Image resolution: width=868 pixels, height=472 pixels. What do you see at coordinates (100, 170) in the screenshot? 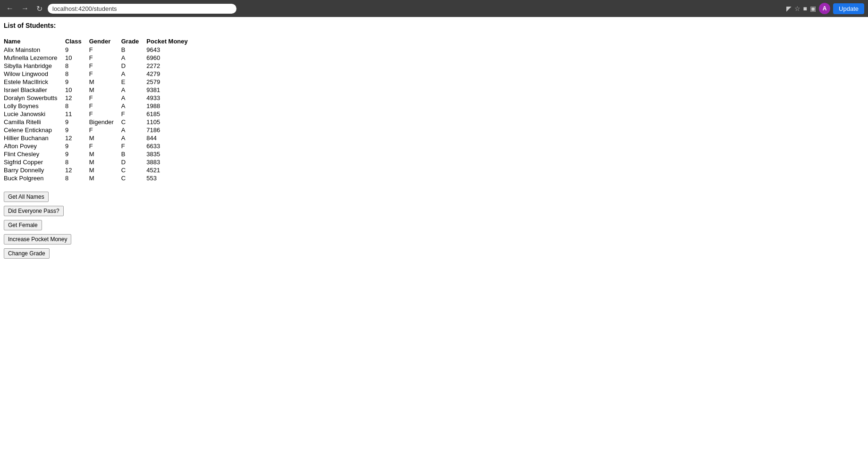
I see `table-row: Barry Donnelly 12 M C 4521` at bounding box center [100, 170].